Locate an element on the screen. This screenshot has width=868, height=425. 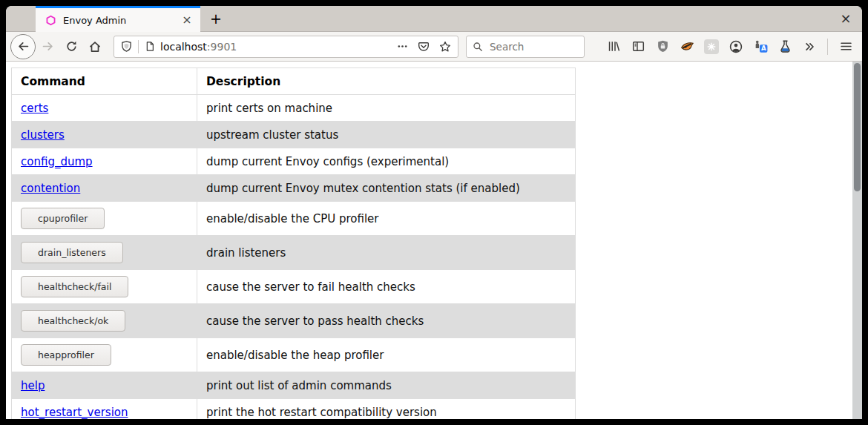
bookmark-star-icon is located at coordinates (445, 47).